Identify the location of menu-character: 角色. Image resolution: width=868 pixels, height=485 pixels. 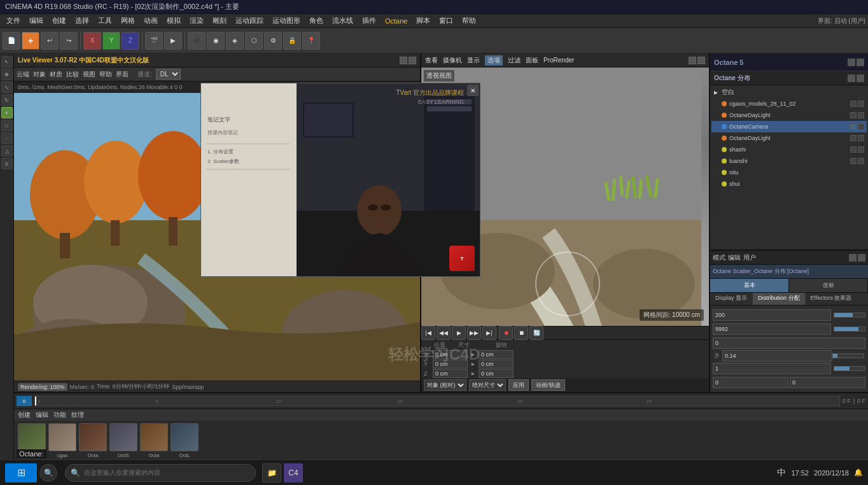
(316, 20).